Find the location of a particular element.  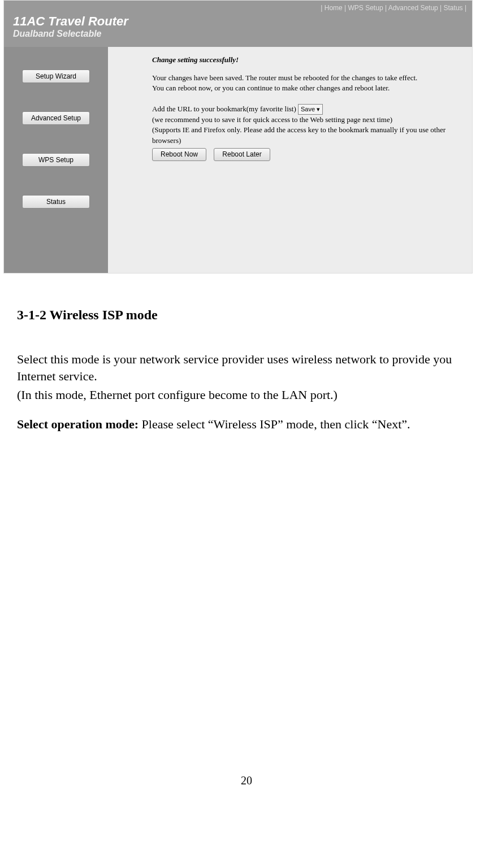

bookmark-line: Add the URL to your bookmark(my favorite… is located at coordinates (306, 110).